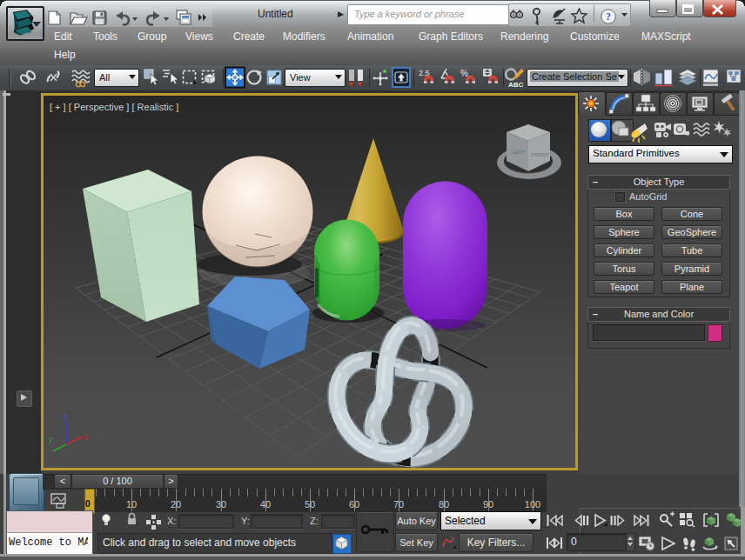  What do you see at coordinates (399, 504) in the screenshot?
I see `svg-text: 70` at bounding box center [399, 504].